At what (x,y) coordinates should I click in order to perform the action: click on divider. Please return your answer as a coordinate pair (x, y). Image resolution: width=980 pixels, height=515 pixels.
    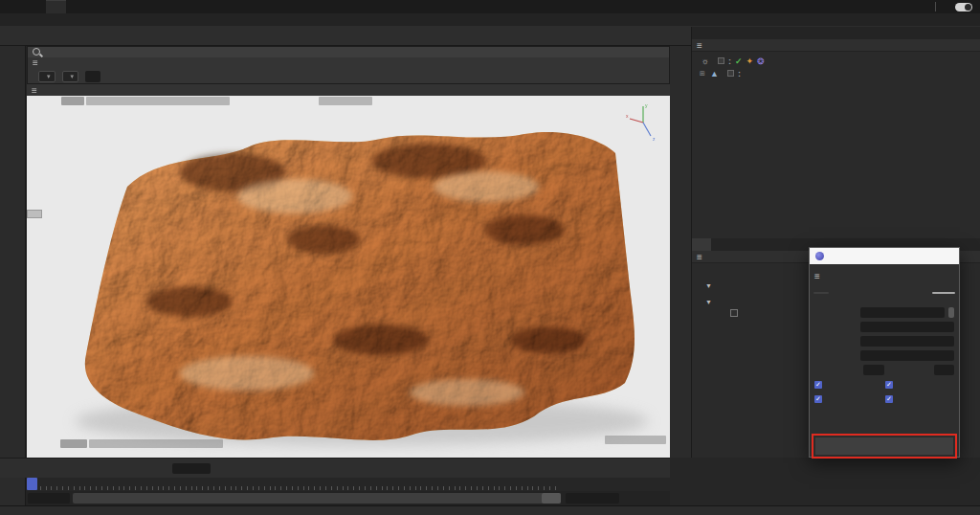
    Looking at the image, I should click on (936, 7).